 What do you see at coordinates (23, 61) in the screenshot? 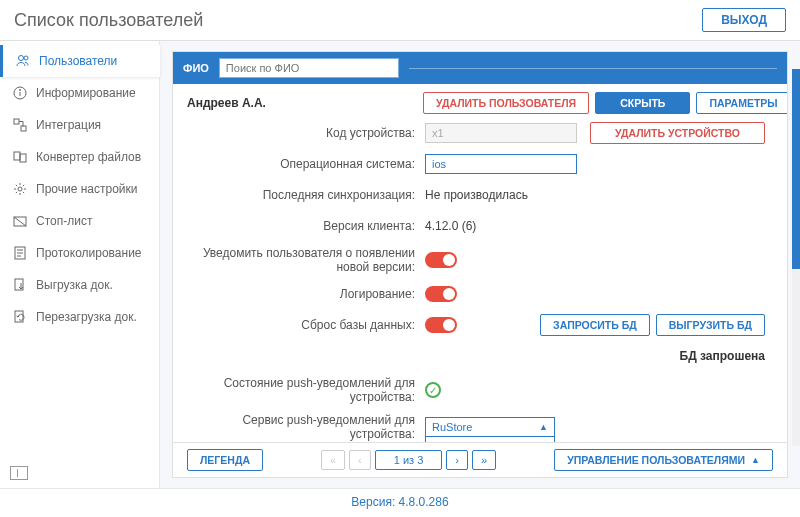
I see `users-icon` at bounding box center [23, 61].